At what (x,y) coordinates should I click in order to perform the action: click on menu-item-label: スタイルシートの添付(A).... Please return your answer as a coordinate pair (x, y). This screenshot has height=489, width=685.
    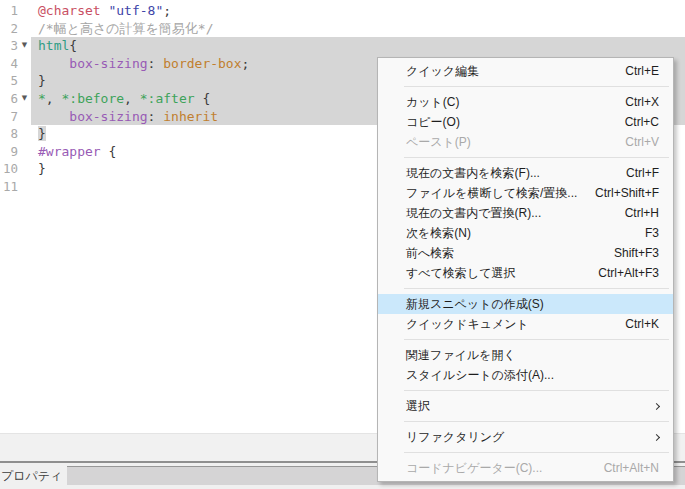
    Looking at the image, I should click on (480, 376).